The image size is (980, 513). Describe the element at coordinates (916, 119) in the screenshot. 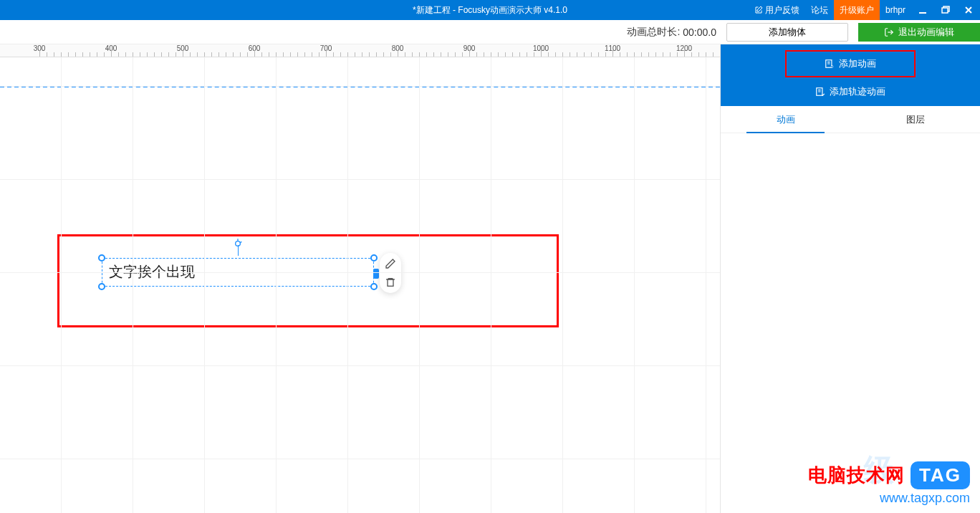

I see `tab-layer: 图层` at that location.